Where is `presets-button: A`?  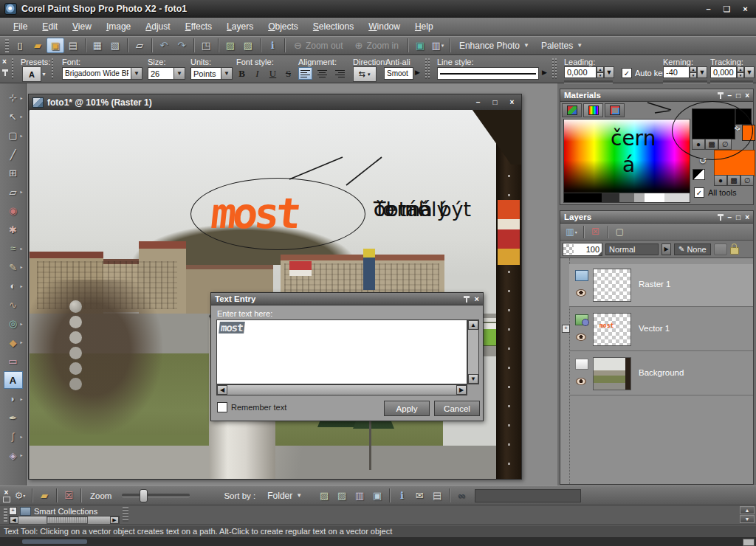 presets-button: A is located at coordinates (32, 74).